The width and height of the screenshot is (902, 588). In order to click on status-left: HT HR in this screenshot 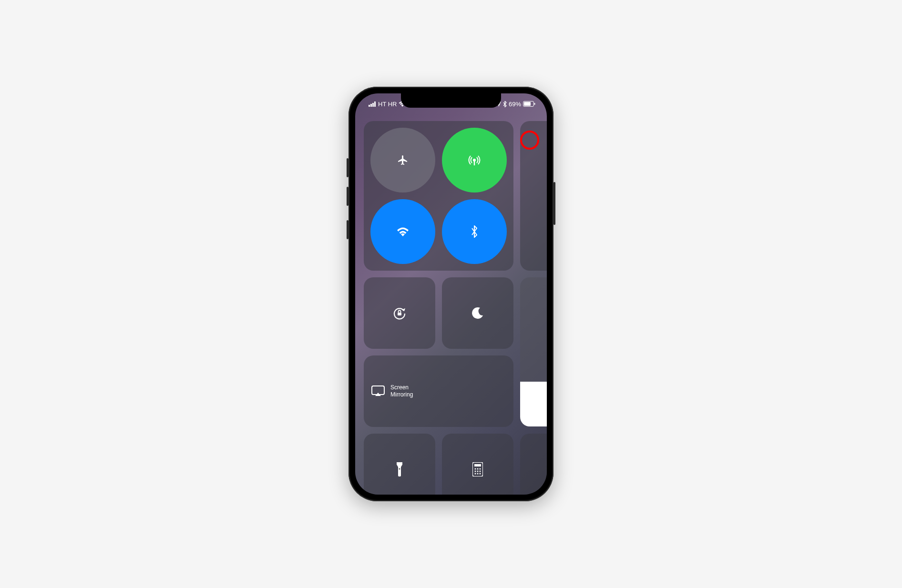, I will do `click(387, 104)`.